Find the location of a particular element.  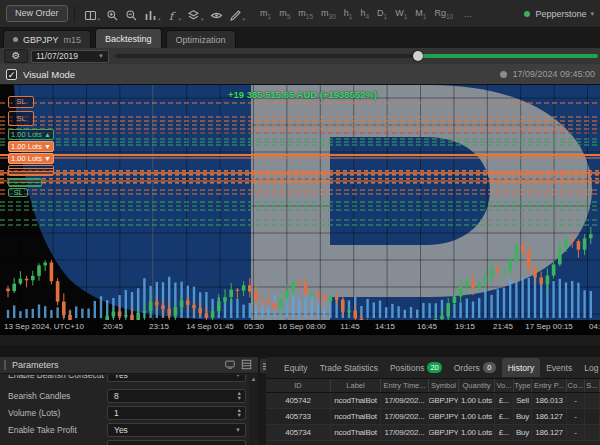

column-header: Vo... is located at coordinates (504, 386).